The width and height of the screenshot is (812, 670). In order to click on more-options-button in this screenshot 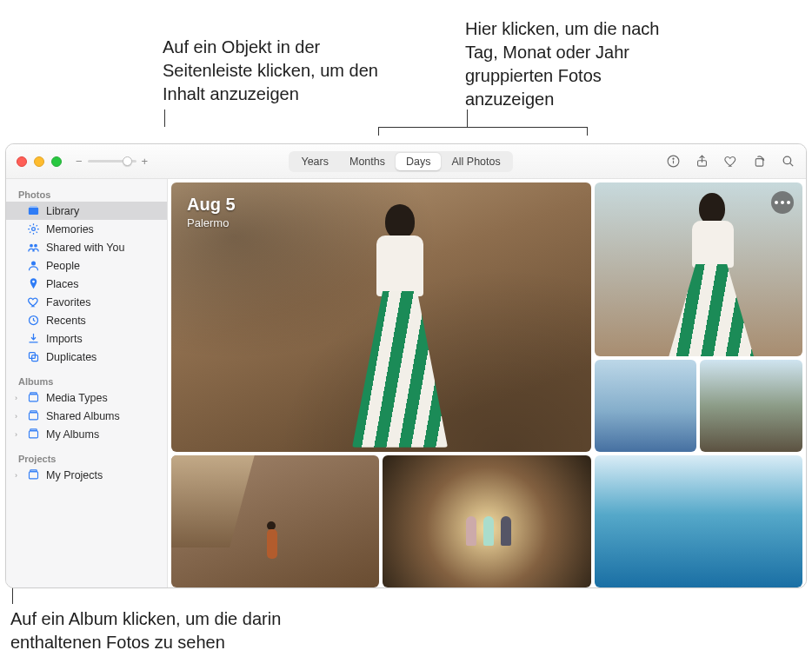, I will do `click(782, 202)`.